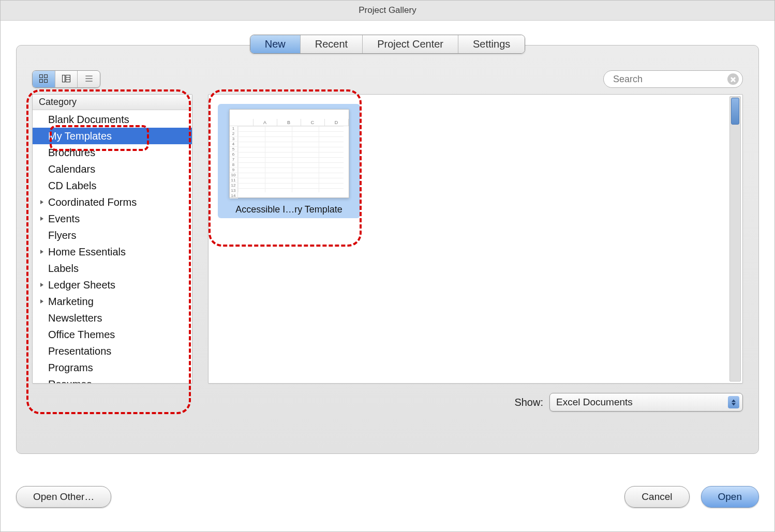  Describe the element at coordinates (289, 161) in the screenshot. I see `template-item: ABCD1234567891011121314Accessible I…ry T…` at that location.